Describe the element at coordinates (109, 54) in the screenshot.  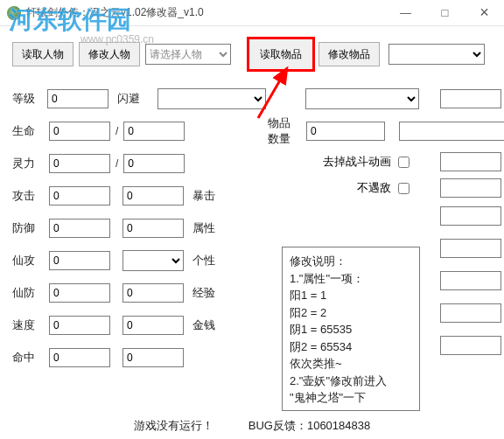
I see `modify-character-button: 修改人物` at that location.